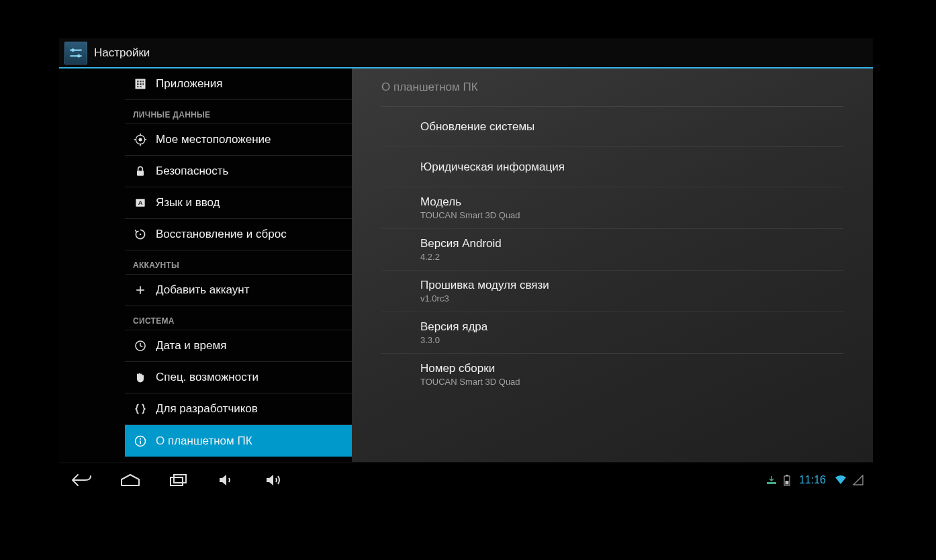 Image resolution: width=936 pixels, height=560 pixels. Describe the element at coordinates (238, 263) in the screenshot. I see `category-accounts: АККАУНТЫ` at that location.